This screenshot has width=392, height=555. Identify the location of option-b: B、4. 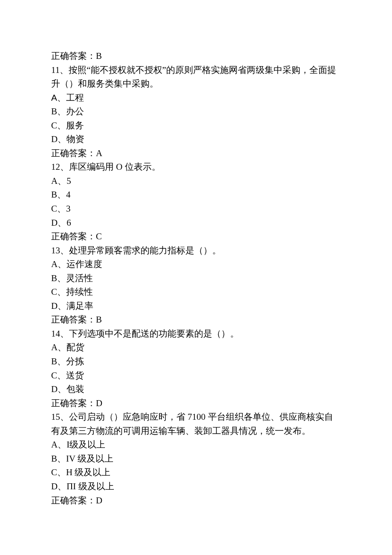
(196, 195).